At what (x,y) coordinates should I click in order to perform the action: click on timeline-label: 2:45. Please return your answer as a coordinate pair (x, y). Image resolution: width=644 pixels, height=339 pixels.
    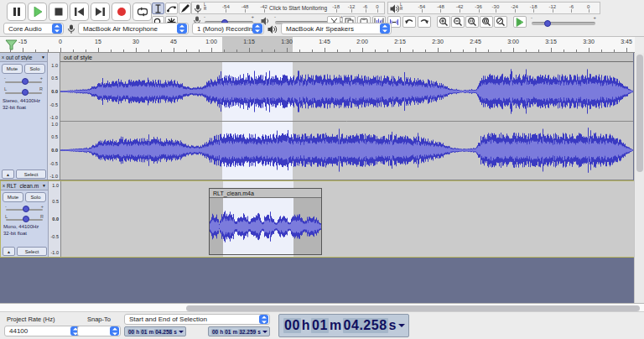
    Looking at the image, I should click on (475, 42).